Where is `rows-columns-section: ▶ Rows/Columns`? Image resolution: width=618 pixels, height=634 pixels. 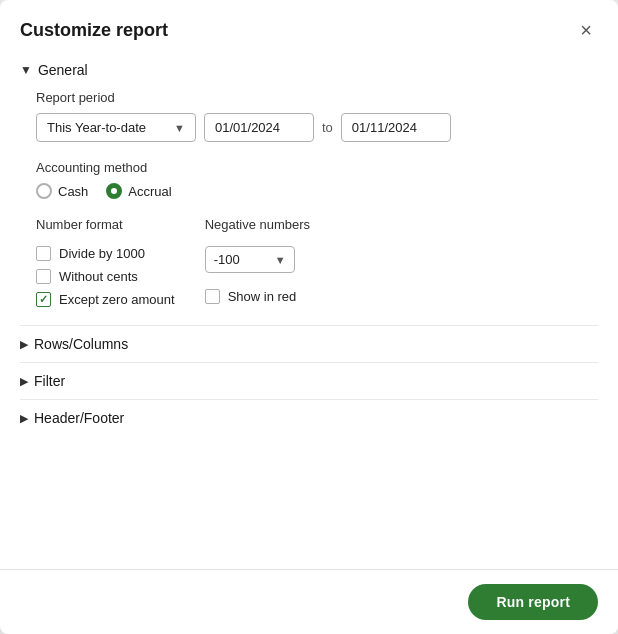 rows-columns-section: ▶ Rows/Columns is located at coordinates (309, 344).